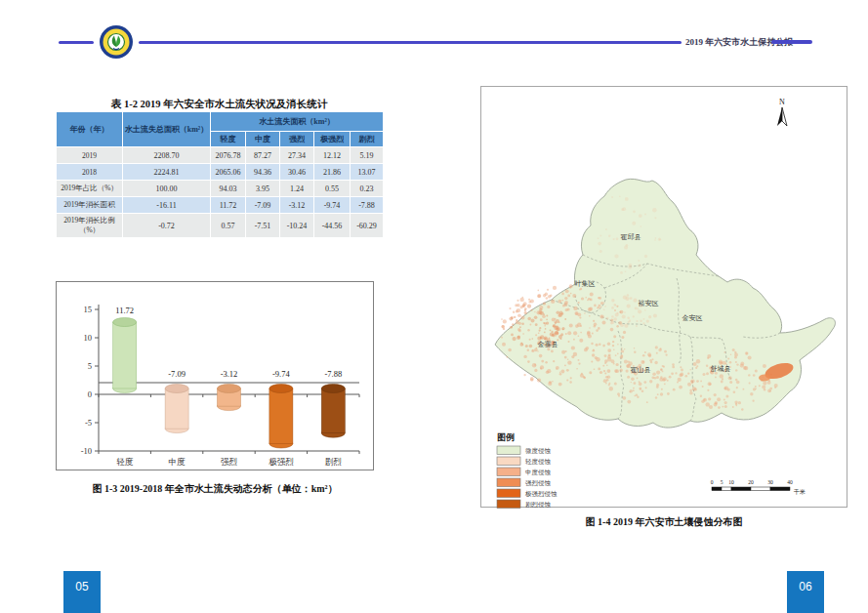  I want to click on table-header-cell: 轻度, so click(228, 140).